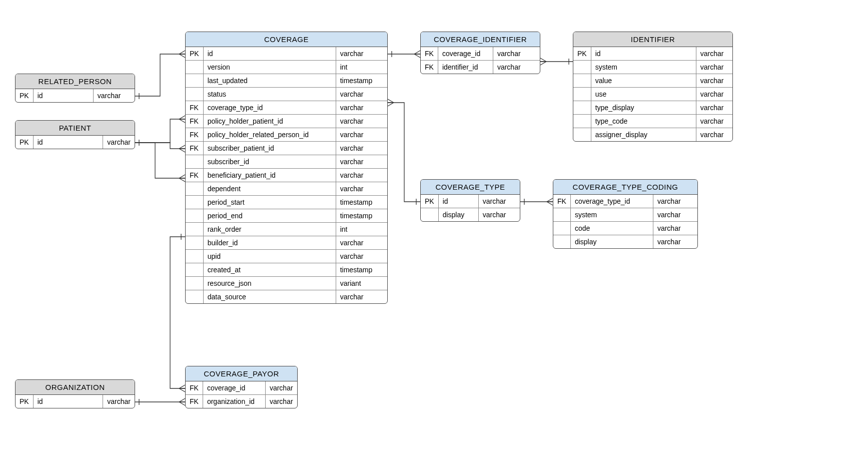 The width and height of the screenshot is (868, 455). Describe the element at coordinates (269, 216) in the screenshot. I see `name-cell: period_end` at that location.